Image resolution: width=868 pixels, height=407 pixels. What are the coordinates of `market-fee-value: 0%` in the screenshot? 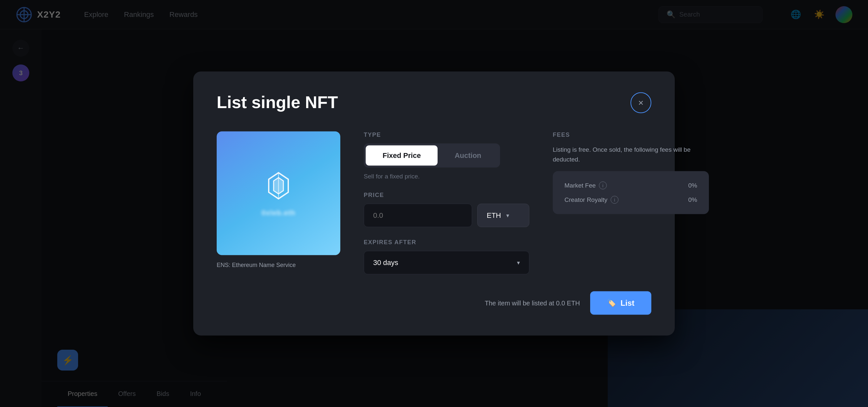 It's located at (693, 185).